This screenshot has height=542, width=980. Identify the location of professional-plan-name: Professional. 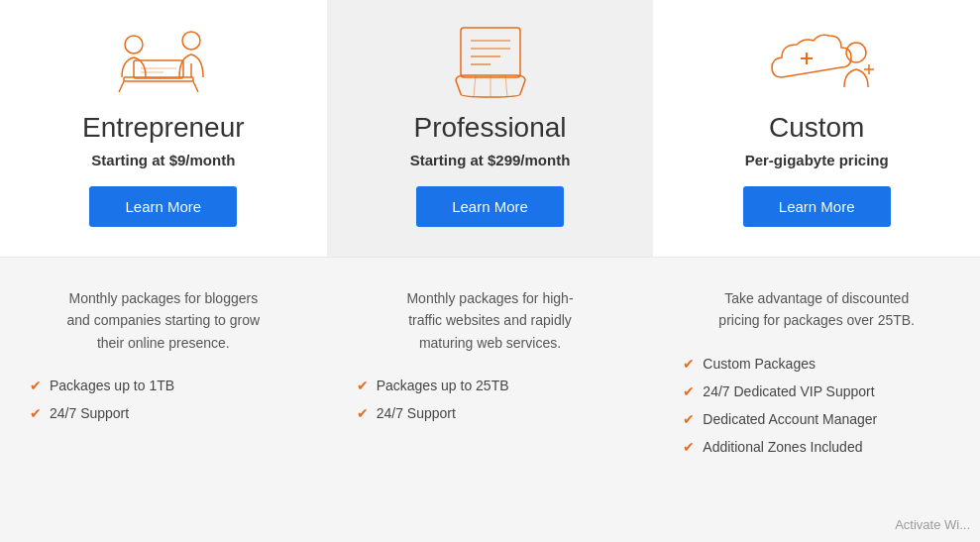
(490, 128).